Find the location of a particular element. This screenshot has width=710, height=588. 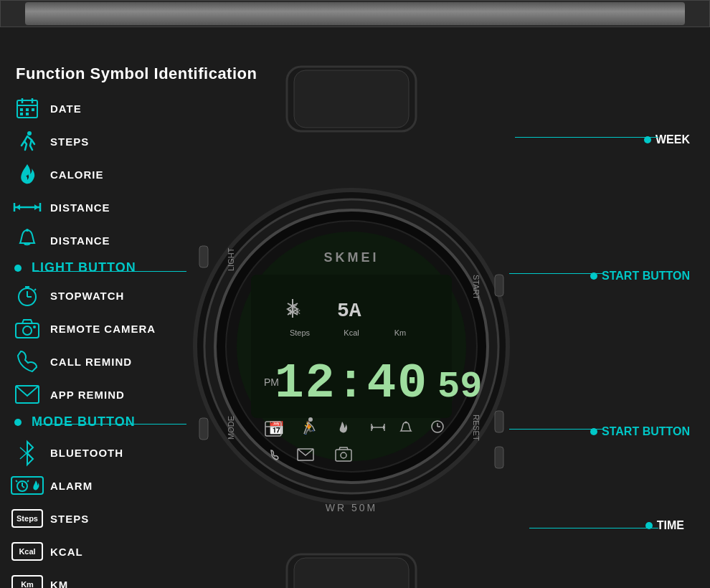

start-top-label: START BUTTON is located at coordinates (645, 276).